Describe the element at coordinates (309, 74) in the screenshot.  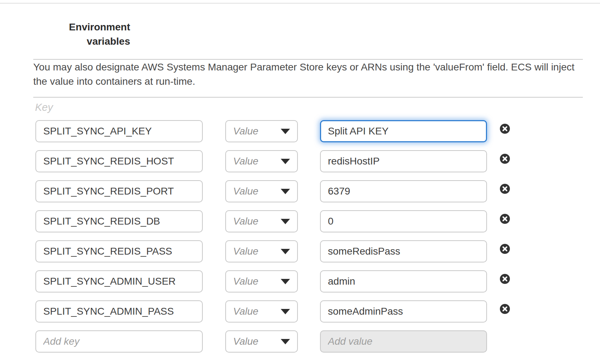
I see `description-text: You may also designate AWS Systems Manag…` at that location.